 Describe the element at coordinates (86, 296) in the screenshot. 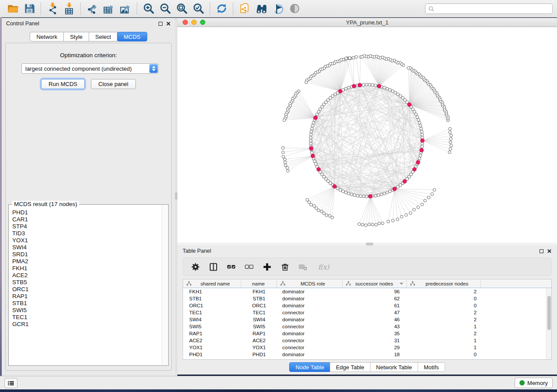

I see `mcds-result-item: RAP1` at that location.